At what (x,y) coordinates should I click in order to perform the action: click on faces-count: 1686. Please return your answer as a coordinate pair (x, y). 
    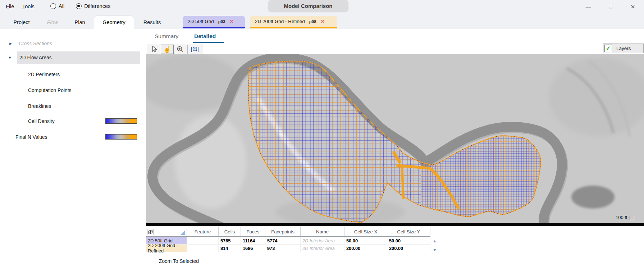
    Looking at the image, I should click on (253, 248).